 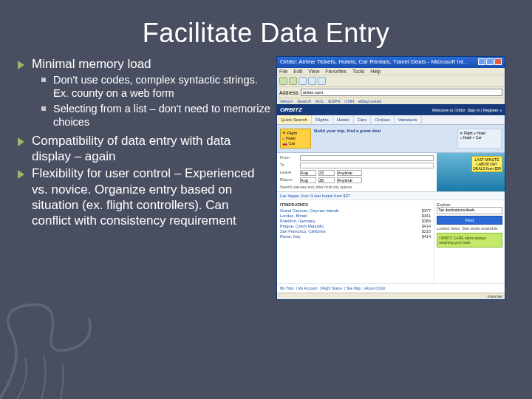 What do you see at coordinates (322, 81) in the screenshot?
I see `home-button` at bounding box center [322, 81].